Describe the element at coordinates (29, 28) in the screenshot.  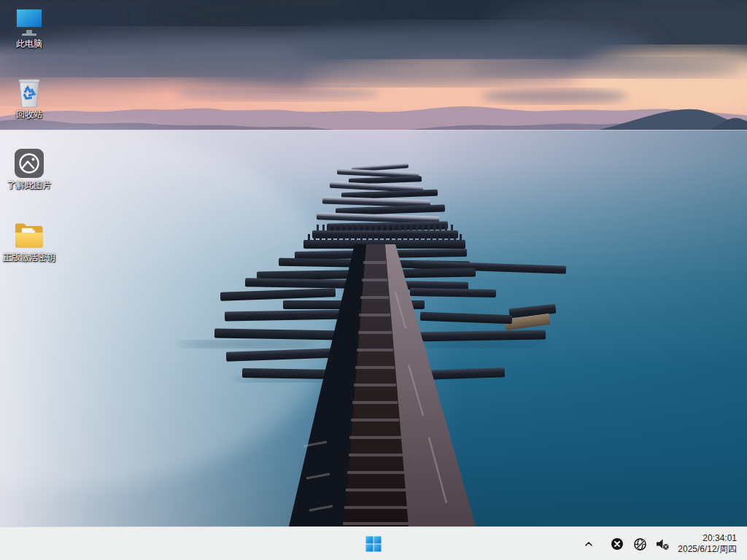
I see `desktop-icon-this-pc: 此电脑` at that location.